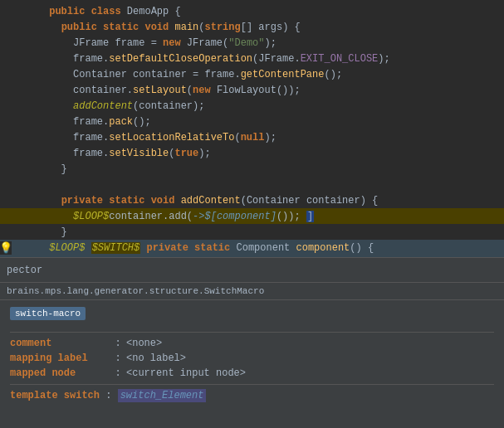  I want to click on class-path: brains.mps.lang.generator.structure.Swit…, so click(252, 292).